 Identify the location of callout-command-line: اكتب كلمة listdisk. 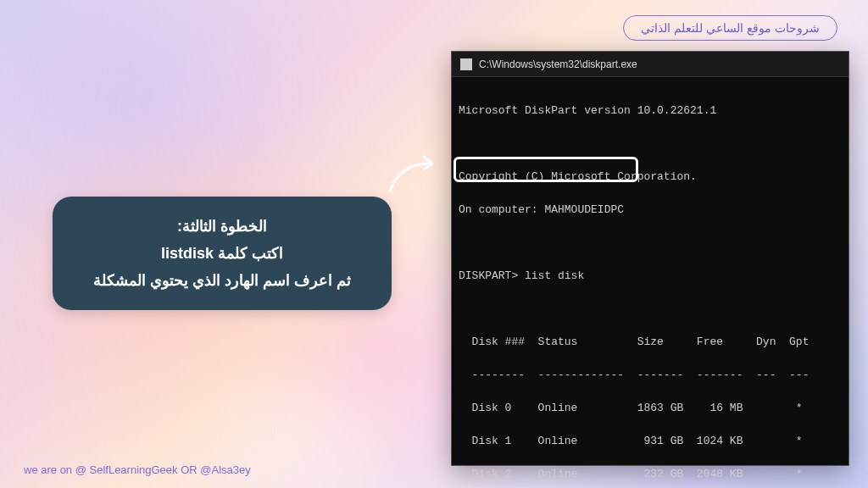
(222, 253).